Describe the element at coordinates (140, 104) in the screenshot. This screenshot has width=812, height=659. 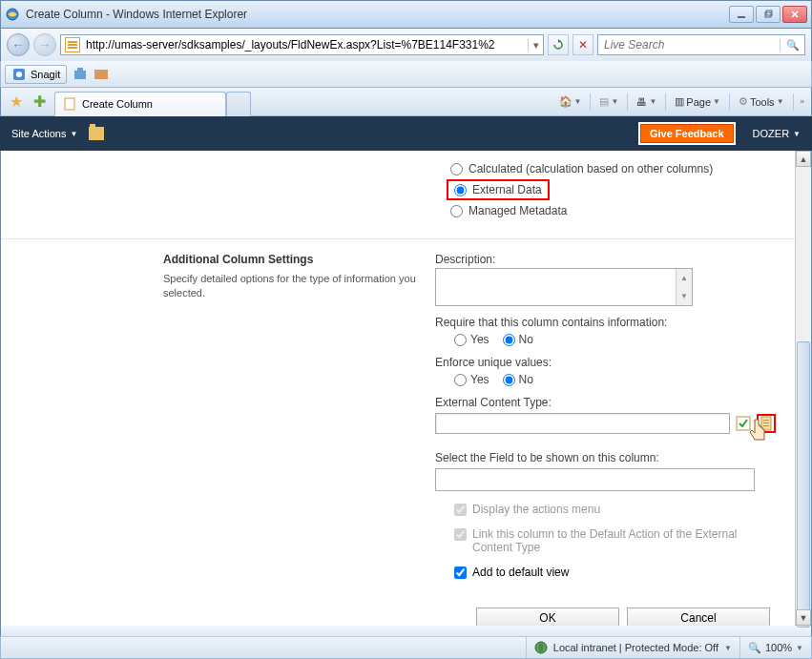
I see `tab-create-column: Create Column` at that location.